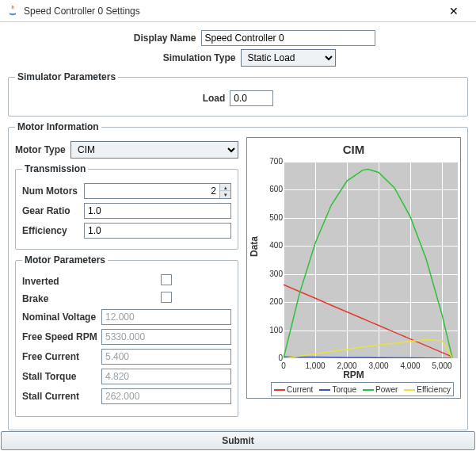  Describe the element at coordinates (288, 38) in the screenshot. I see `display-name-input` at that location.